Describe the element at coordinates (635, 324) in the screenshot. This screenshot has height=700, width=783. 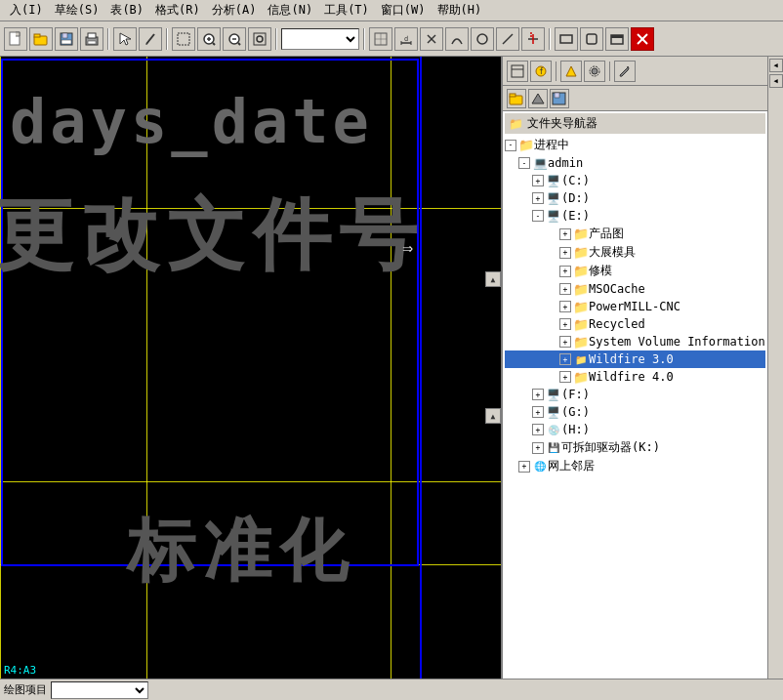
I see `tree-item-recycled: + 📁 Recycled` at that location.